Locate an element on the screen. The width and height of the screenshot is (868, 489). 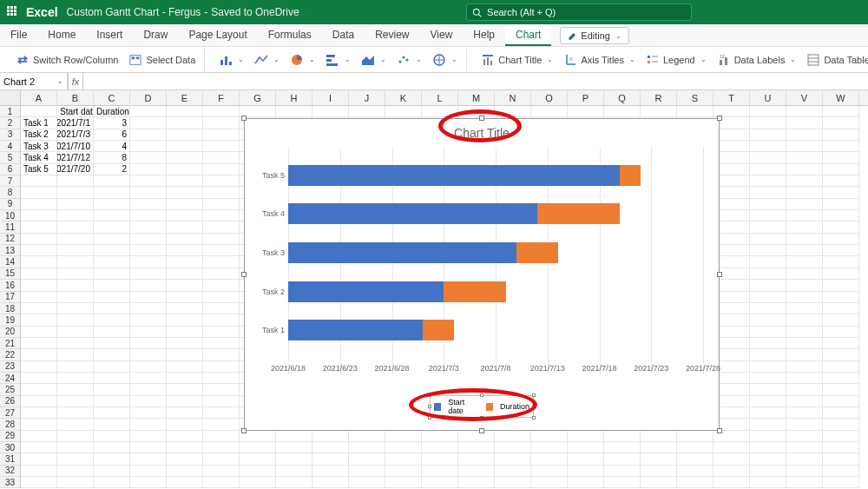
chart-type-other: ⌄ is located at coordinates (444, 60).